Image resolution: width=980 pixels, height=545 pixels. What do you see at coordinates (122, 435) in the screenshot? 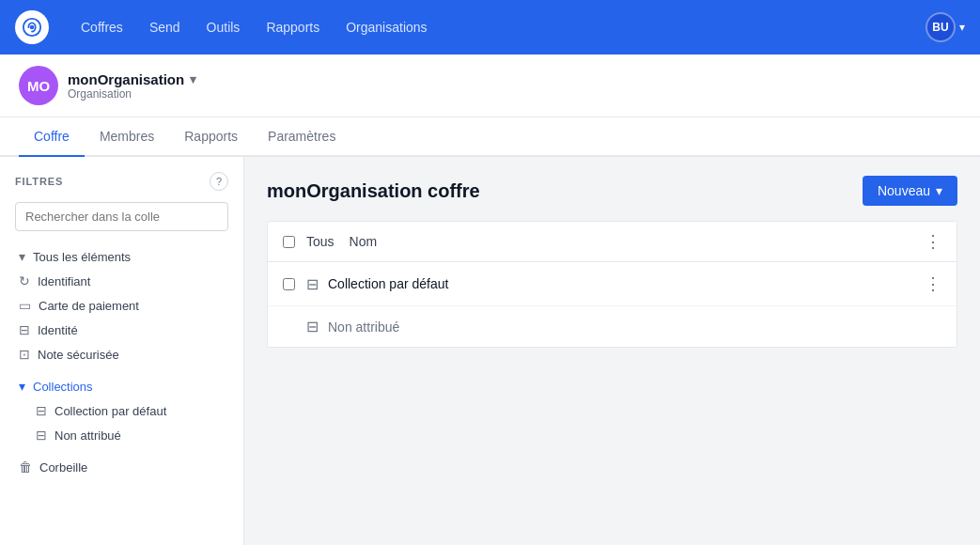
I see `sidebar-collection-unassigned: ⊟ Non attribué` at bounding box center [122, 435].